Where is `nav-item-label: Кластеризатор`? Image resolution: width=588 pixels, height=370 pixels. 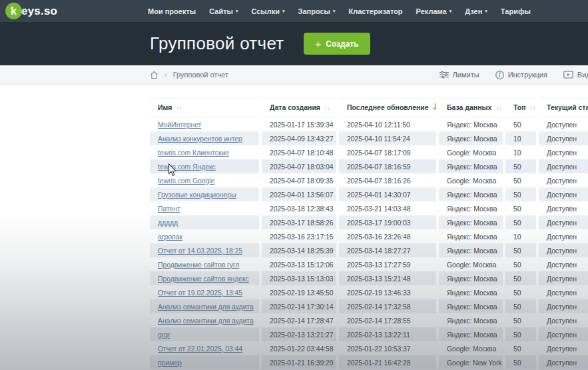
nav-item-label: Кластеризатор is located at coordinates (376, 11).